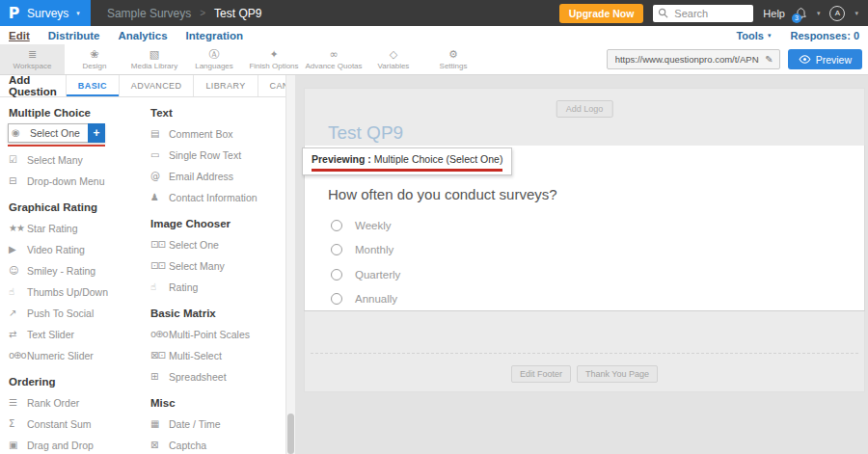 The width and height of the screenshot is (868, 454). I want to click on question-type-label: Select Many, so click(55, 160).